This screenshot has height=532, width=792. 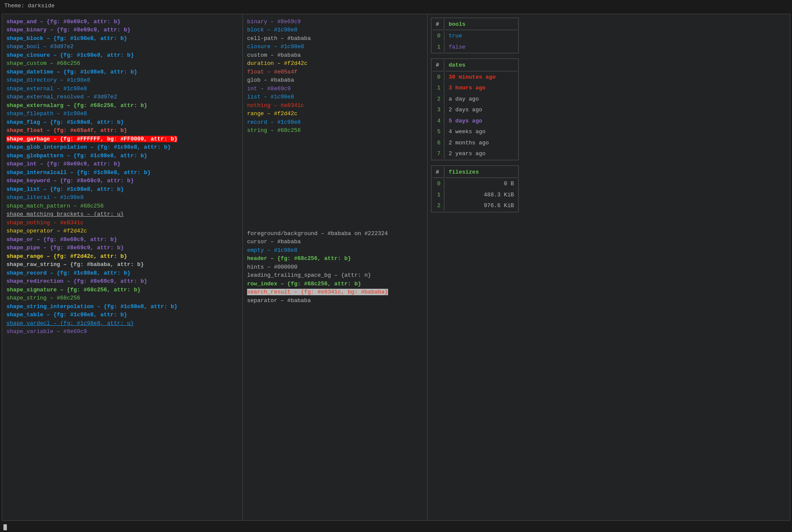 What do you see at coordinates (335, 89) in the screenshot?
I see `mid-line: int – #8e69c9` at bounding box center [335, 89].